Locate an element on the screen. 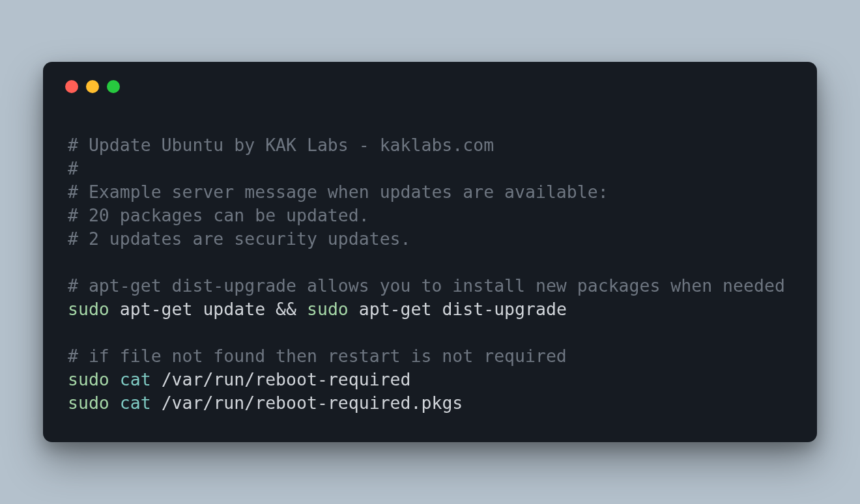 Image resolution: width=860 pixels, height=504 pixels. comment-line: # Update Ubuntu by KAK Labs - kaklabs.co… is located at coordinates (281, 145).